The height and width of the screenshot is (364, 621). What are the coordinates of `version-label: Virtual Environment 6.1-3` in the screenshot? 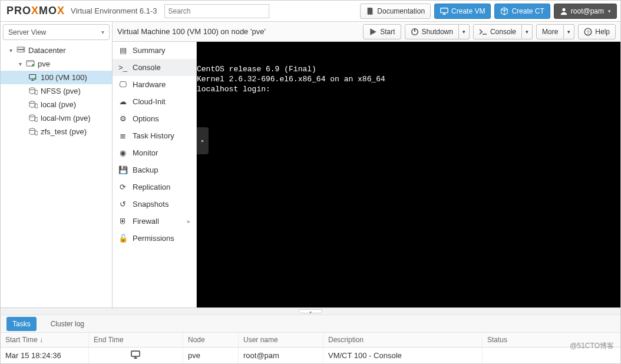 It's located at (114, 11).